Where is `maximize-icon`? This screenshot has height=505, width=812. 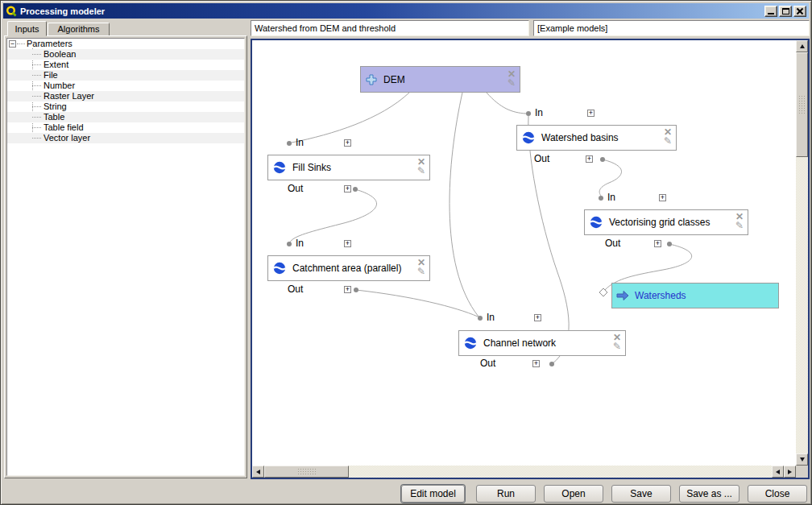 maximize-icon is located at coordinates (786, 11).